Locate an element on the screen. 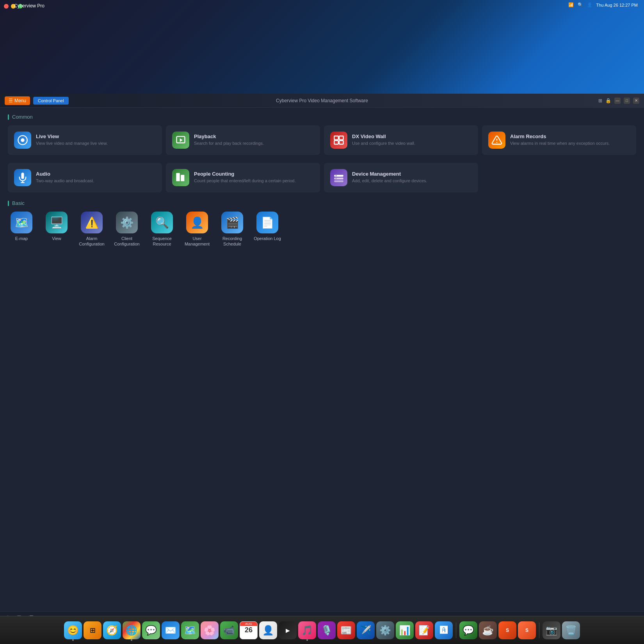 This screenshot has width=644, height=644. dock-music: 🎵 is located at coordinates (307, 630).